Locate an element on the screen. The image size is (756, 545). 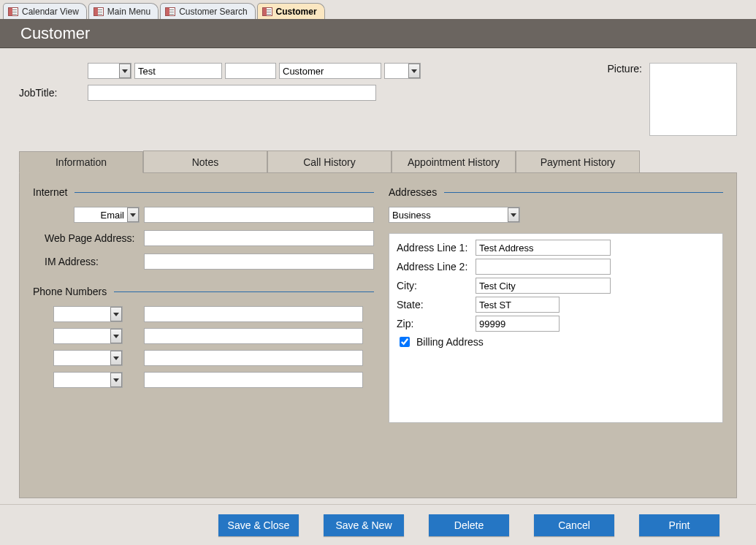
document-tabstrip: Calendar View Main Menu Customer Search … is located at coordinates (378, 9).